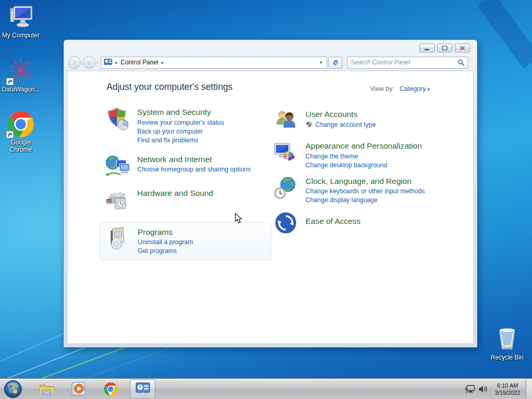 The height and width of the screenshot is (399, 532). What do you see at coordinates (508, 390) in the screenshot?
I see `taskbar-clock: 6:10 AM 3/19/2022` at bounding box center [508, 390].